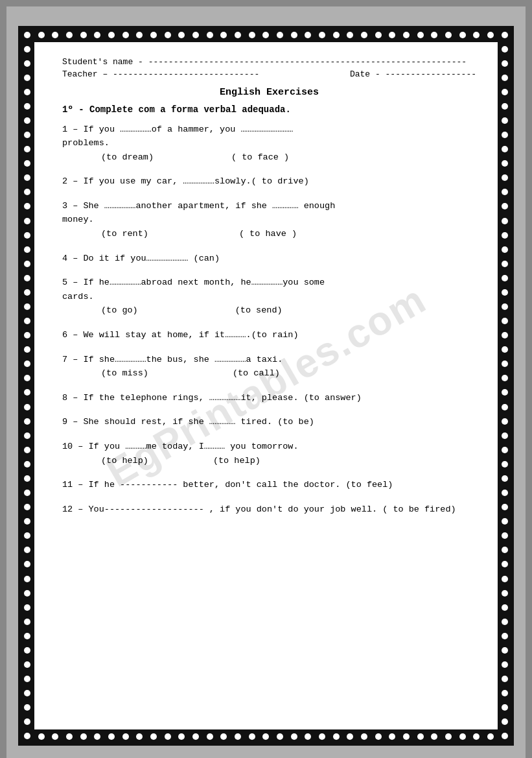  What do you see at coordinates (505, 386) in the screenshot?
I see `binding-strip-right` at bounding box center [505, 386].